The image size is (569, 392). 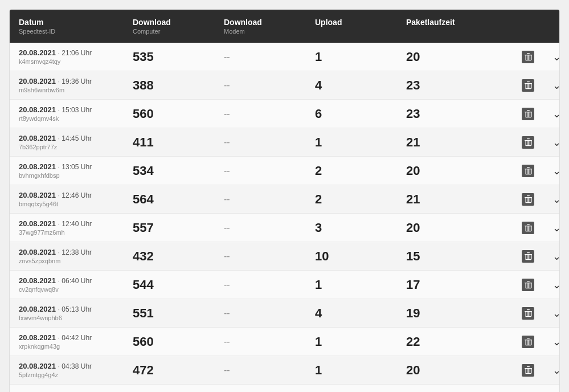 I want to click on date-cell: 20.08.2021 · 13:05 Uhr bvhmgxhfdbsp, so click(x=67, y=171).